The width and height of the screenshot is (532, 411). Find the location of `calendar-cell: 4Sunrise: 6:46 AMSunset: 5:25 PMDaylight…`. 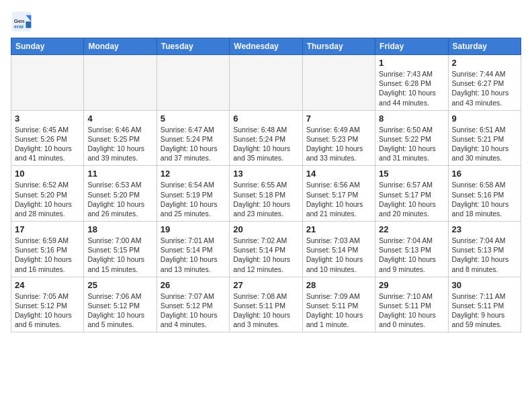

calendar-cell: 4Sunrise: 6:46 AMSunset: 5:25 PMDaylight… is located at coordinates (120, 138).